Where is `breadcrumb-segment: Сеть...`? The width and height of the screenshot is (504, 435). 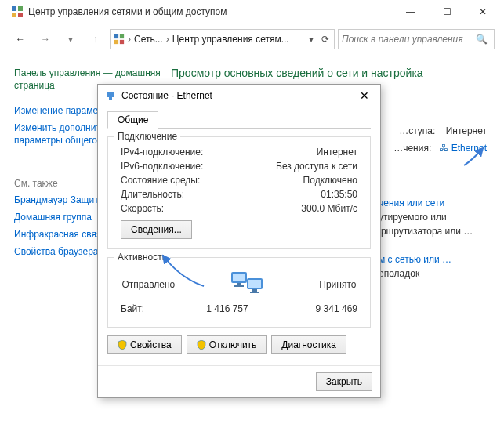
breadcrumb-segment: Сеть... is located at coordinates (149, 39).